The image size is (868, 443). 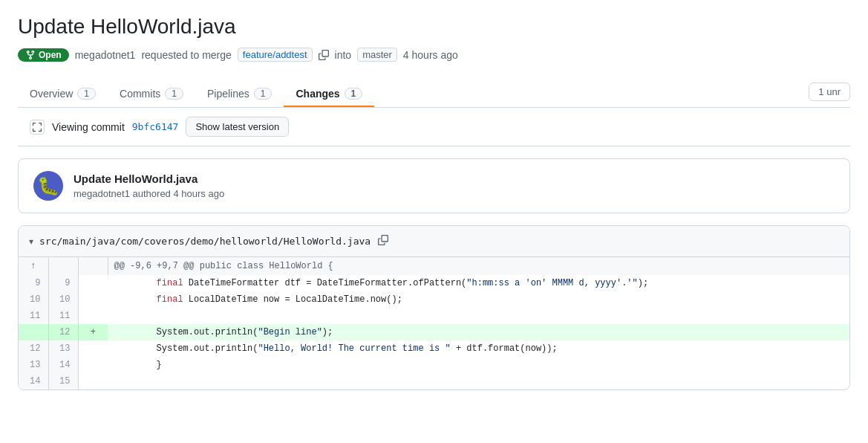 What do you see at coordinates (30, 55) in the screenshot?
I see `merge-icon` at bounding box center [30, 55].